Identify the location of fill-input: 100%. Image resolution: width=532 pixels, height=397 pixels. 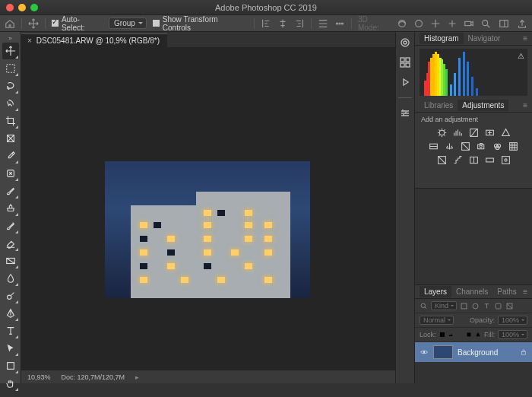
(512, 335).